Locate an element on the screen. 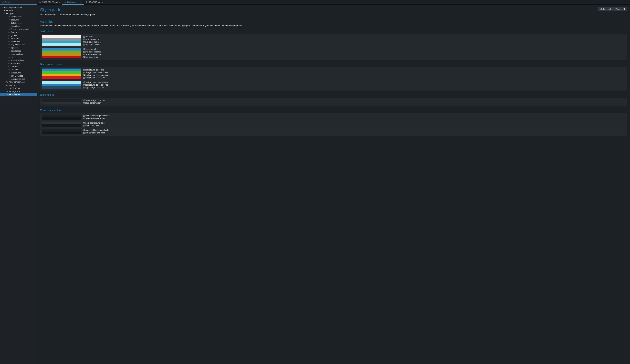 This screenshot has width=630, height=364. tree-item-label: status.less is located at coordinates (16, 63).